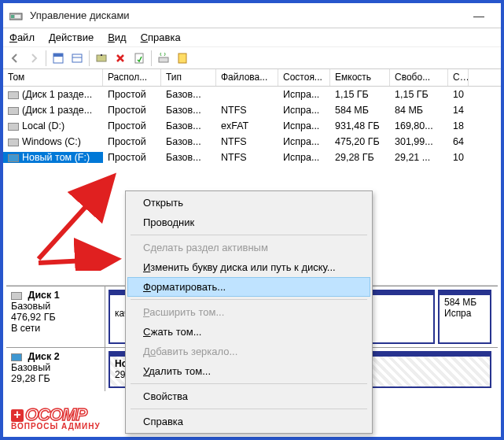 This screenshot has width=504, height=440. Describe the element at coordinates (160, 38) in the screenshot. I see `menu-help: Справка` at that location.